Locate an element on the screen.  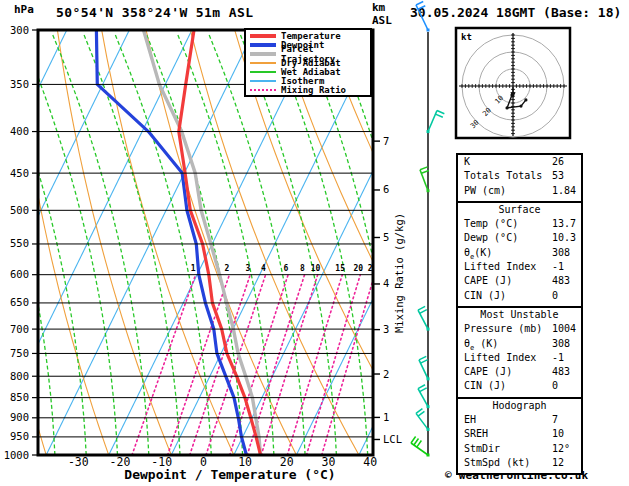
mixing-ratio-value-label: 8 is located at coordinates (302, 268).